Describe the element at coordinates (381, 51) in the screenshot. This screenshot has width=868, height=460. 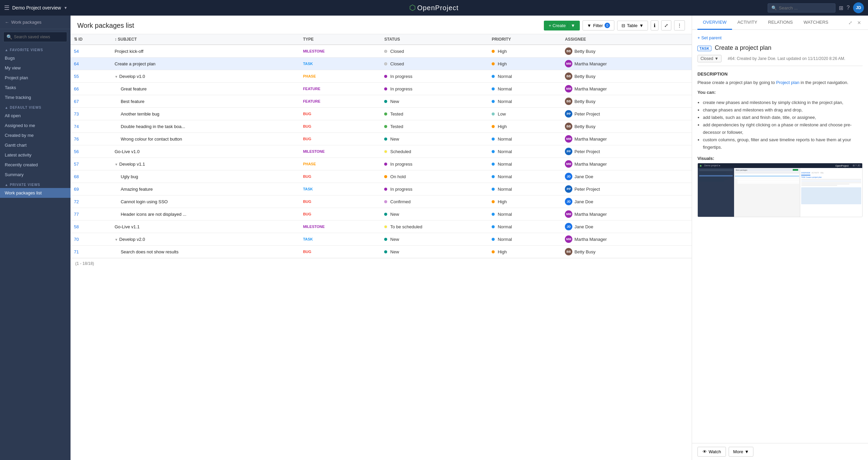
I see `table-row: 54 Project kick-off MILESTONE Closed Hig…` at that location.